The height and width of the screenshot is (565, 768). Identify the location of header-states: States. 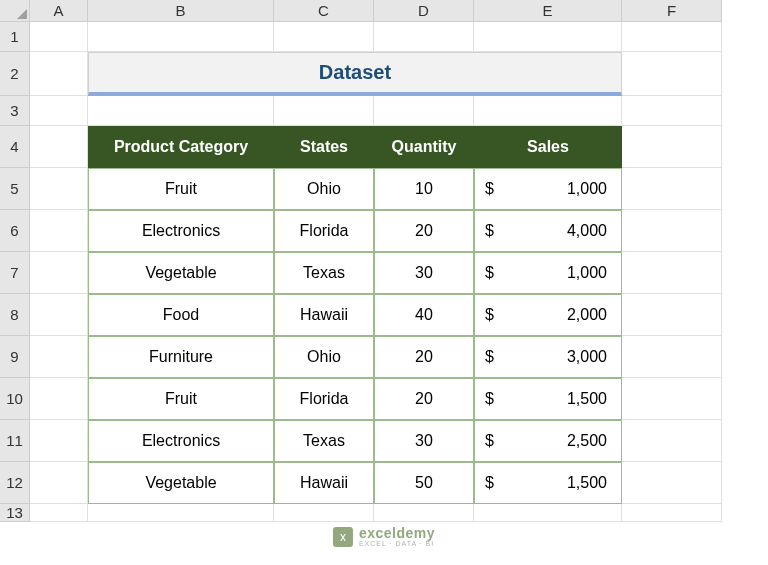
(324, 147).